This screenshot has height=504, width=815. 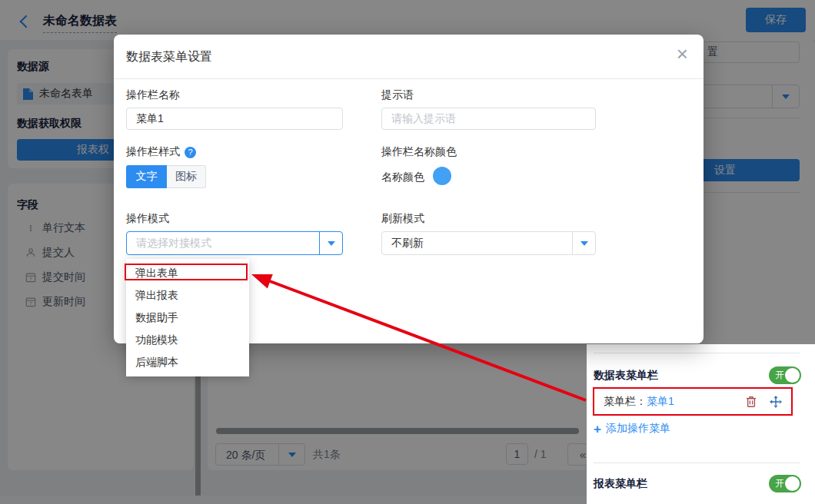 What do you see at coordinates (626, 376) in the screenshot?
I see `table-menu-bar-label: 数据表菜单栏` at bounding box center [626, 376].